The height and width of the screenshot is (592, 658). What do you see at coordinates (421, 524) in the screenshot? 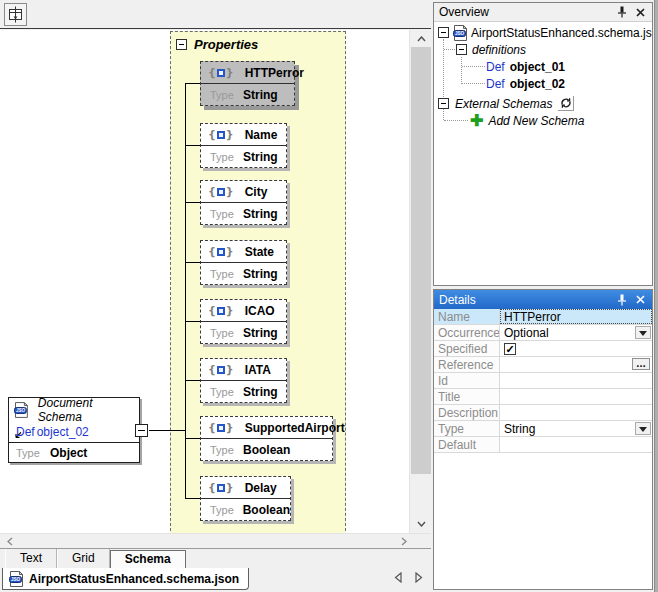
I see `scroll-down-arrow` at bounding box center [421, 524].